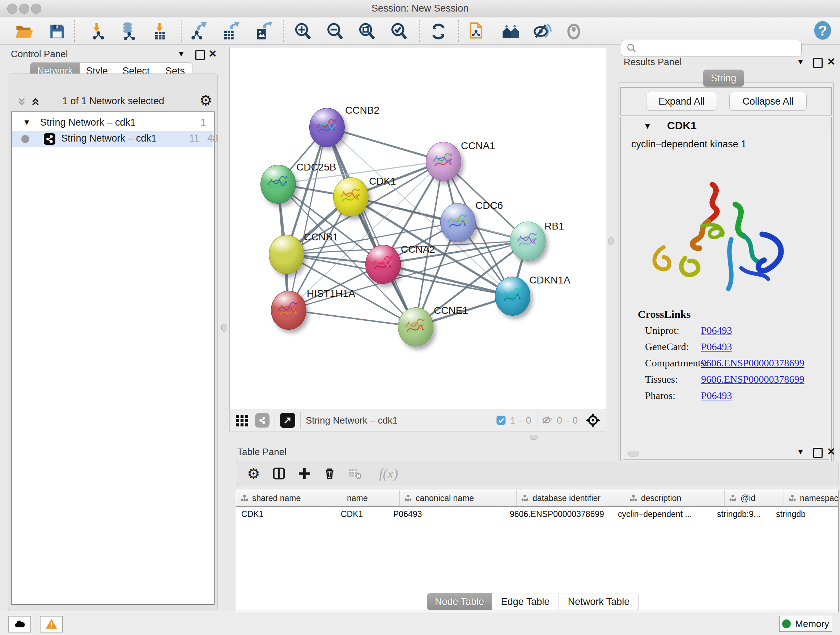 Image resolution: width=840 pixels, height=635 pixels. I want to click on control-panel-float-icon, so click(200, 55).